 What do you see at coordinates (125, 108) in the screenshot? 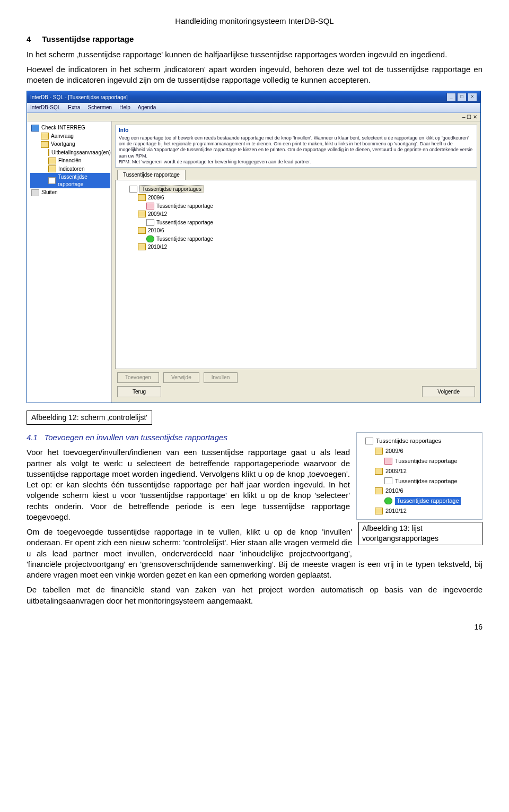
I see `menu-item: Help` at bounding box center [125, 108].